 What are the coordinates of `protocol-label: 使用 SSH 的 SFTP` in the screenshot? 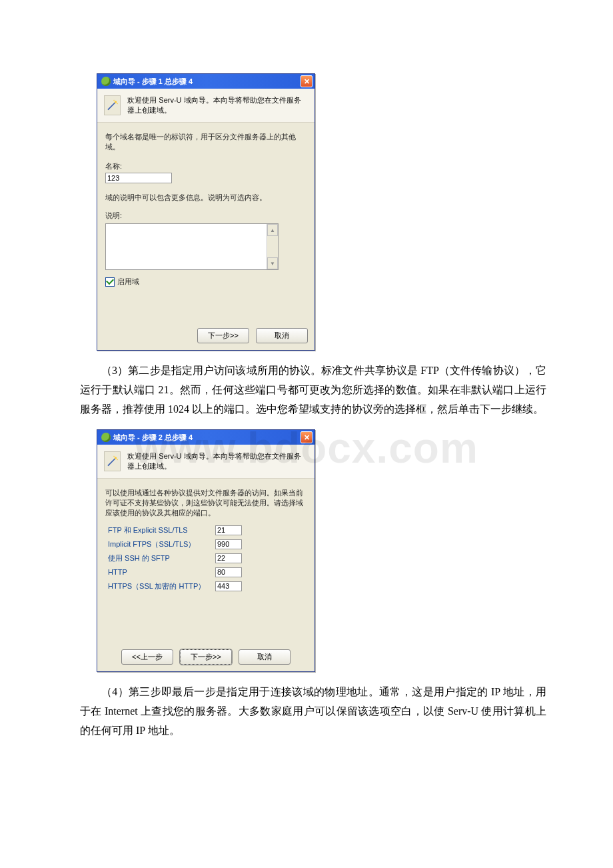 It's located at (139, 559).